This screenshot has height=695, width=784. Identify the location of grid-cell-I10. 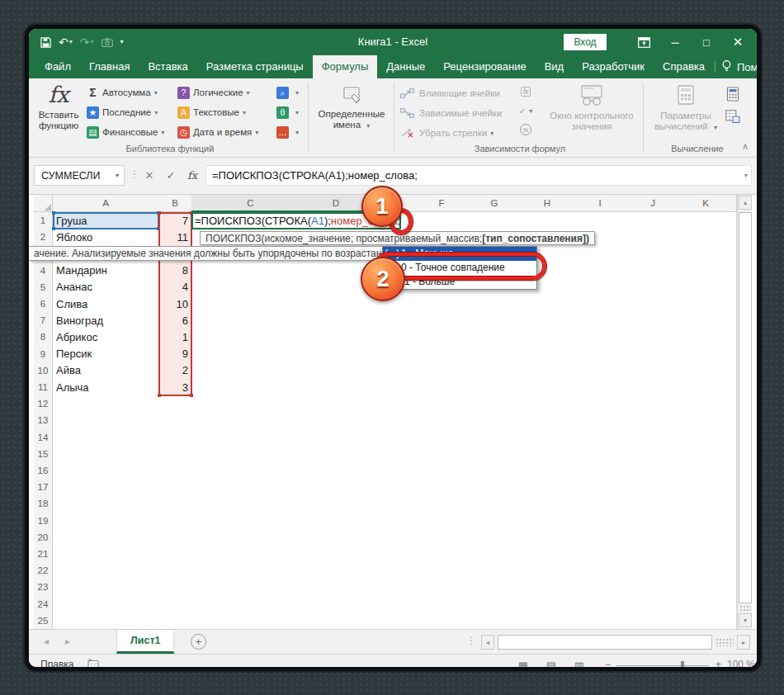
(601, 371).